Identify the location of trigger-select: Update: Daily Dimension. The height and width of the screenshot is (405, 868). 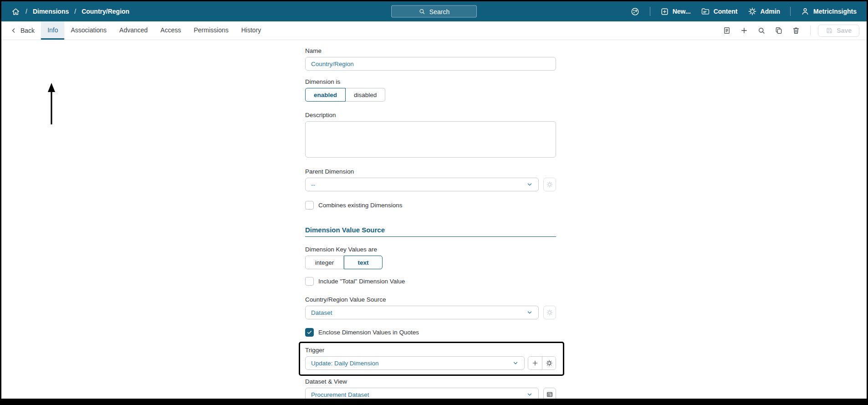
(415, 363).